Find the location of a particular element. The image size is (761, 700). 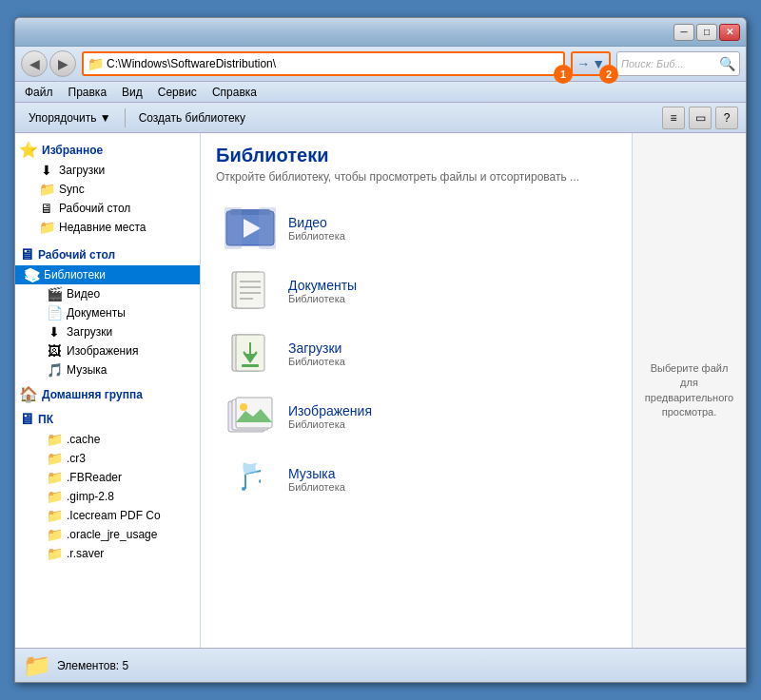

folder-icon: 📁 is located at coordinates (95, 64).